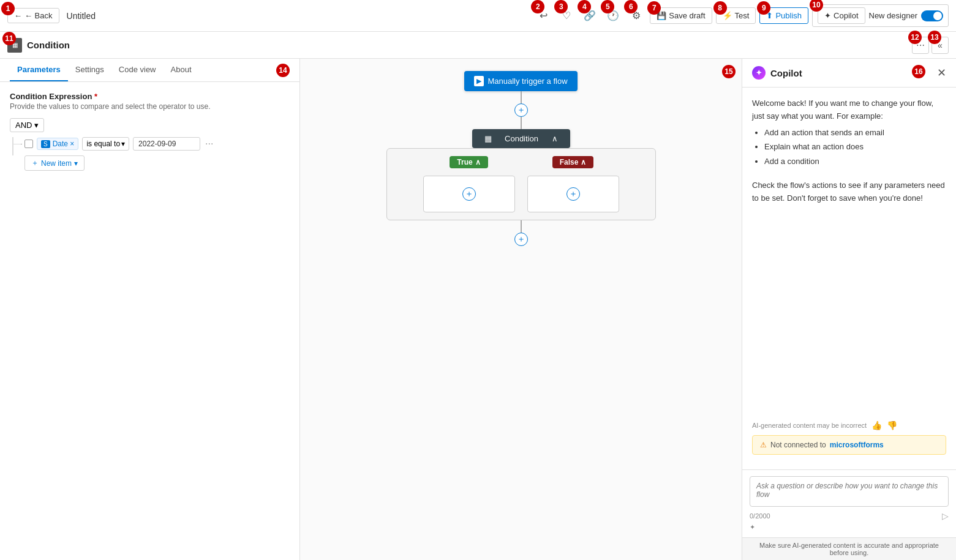  What do you see at coordinates (857, 445) in the screenshot?
I see `service-name: microsoftforms` at bounding box center [857, 445].